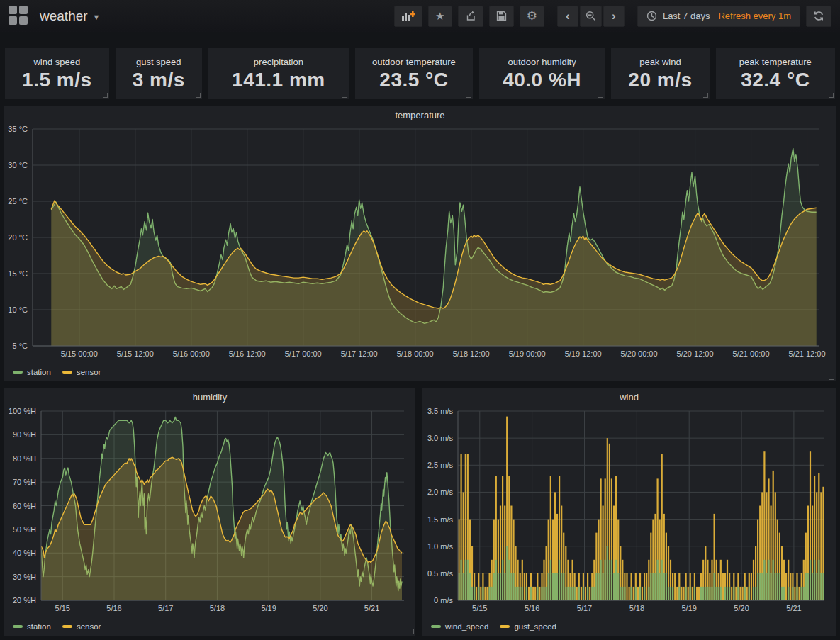 The image size is (840, 640). What do you see at coordinates (532, 16) in the screenshot?
I see `gear-icon: ⚙` at bounding box center [532, 16].